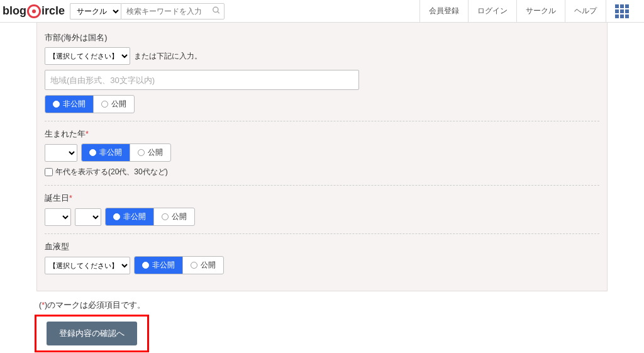 The width and height of the screenshot is (644, 353). I want to click on label-birthday: 誕生日*, so click(322, 199).